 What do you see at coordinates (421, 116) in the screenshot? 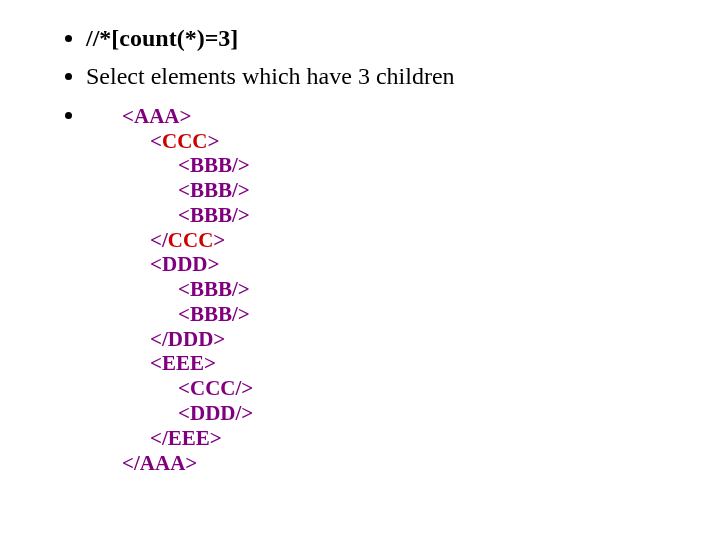
I see `code-line: <AAA>` at bounding box center [421, 116].